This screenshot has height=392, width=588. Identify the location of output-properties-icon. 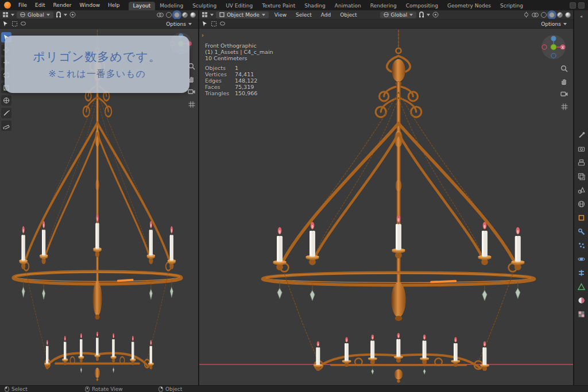
(581, 162).